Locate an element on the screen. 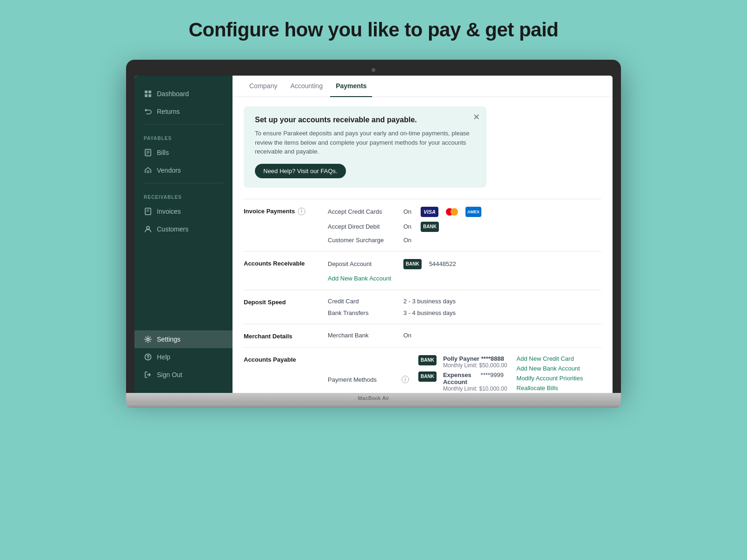  page-headline: Configure how you like to pay & get paid is located at coordinates (374, 30).